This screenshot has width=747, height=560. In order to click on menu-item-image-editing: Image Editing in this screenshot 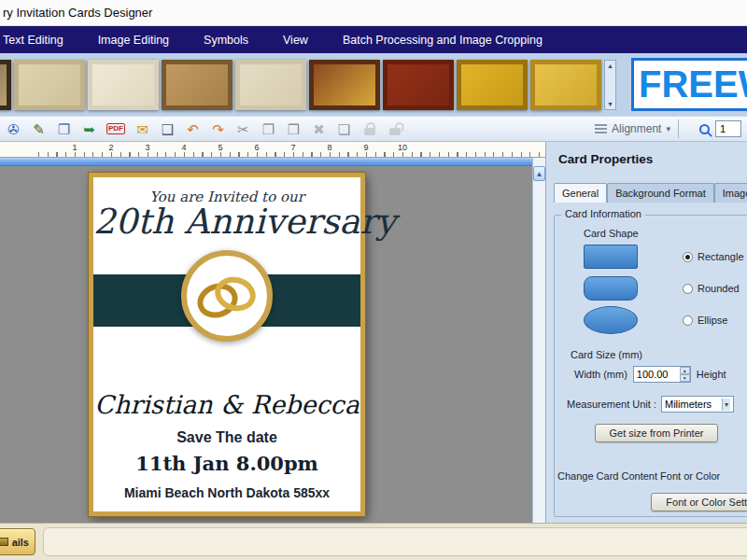, I will do `click(134, 40)`.